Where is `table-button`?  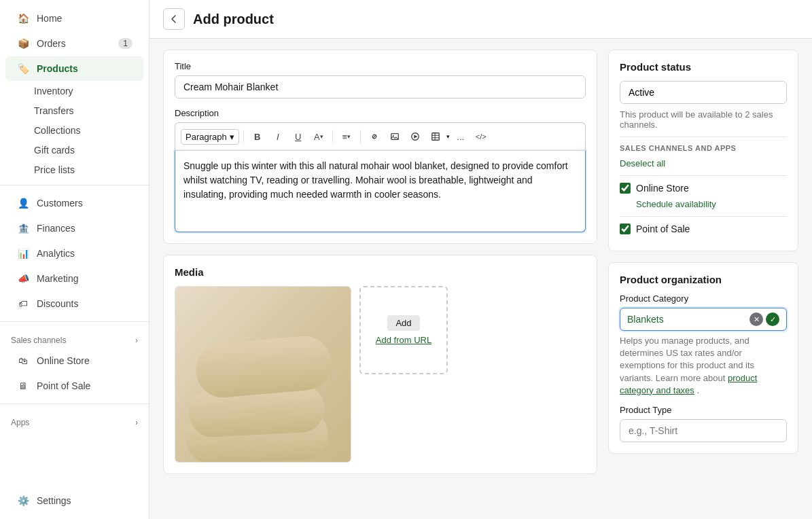
table-button is located at coordinates (436, 137).